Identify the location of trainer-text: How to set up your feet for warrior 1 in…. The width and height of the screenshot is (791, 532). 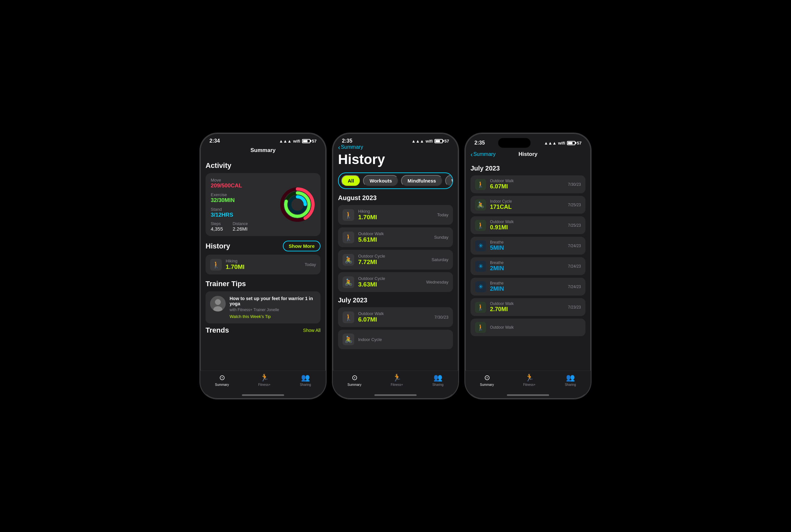
(273, 307).